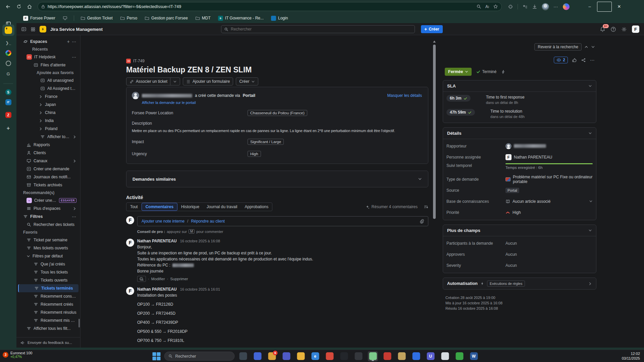 The image size is (644, 362). What do you see at coordinates (48, 264) in the screenshot?
I see `sidebar-item-que-j-ai-cr-s: Que j'ai créés` at bounding box center [48, 264].